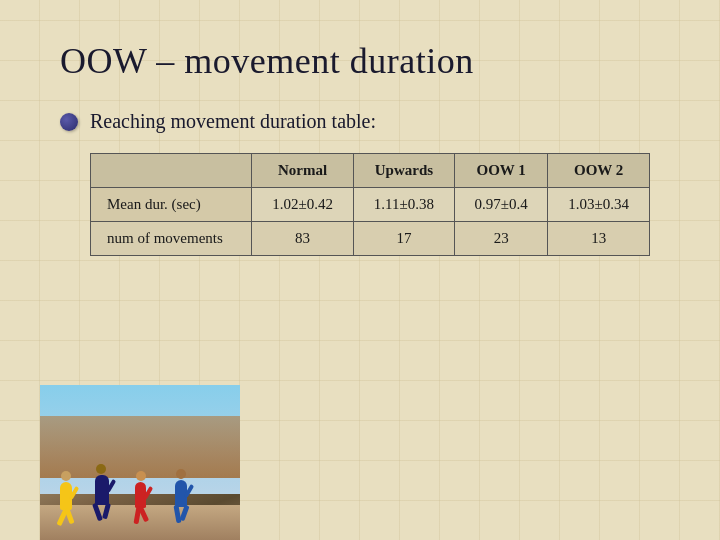 This screenshot has height=540, width=720. What do you see at coordinates (599, 171) in the screenshot?
I see `col-header-oow2: OOW 2` at bounding box center [599, 171].